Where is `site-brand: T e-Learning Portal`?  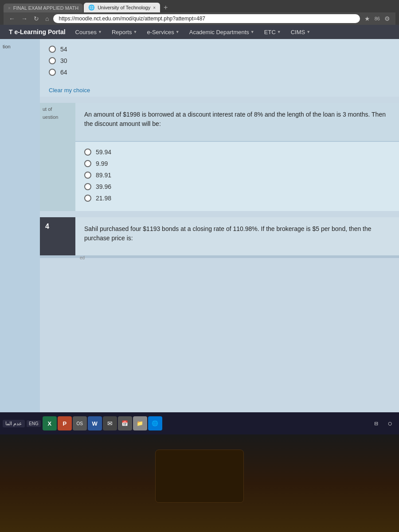 site-brand: T e-Learning Portal is located at coordinates (37, 32).